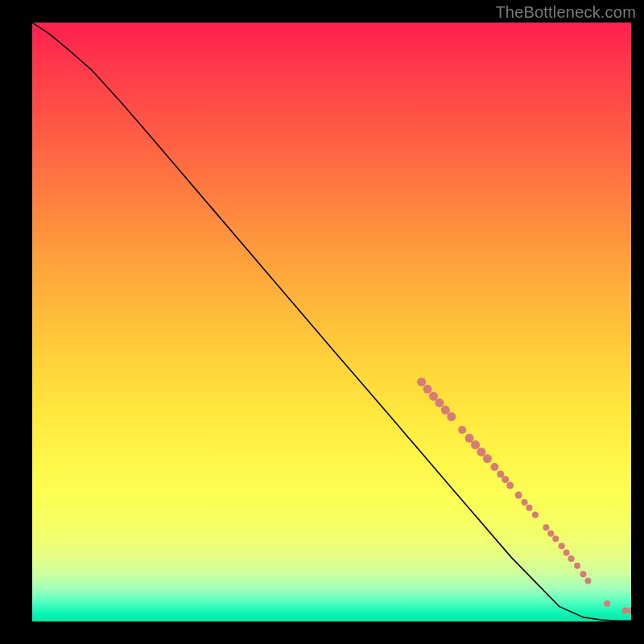  I want to click on attribution-label: TheBottleneck.com, so click(565, 13).